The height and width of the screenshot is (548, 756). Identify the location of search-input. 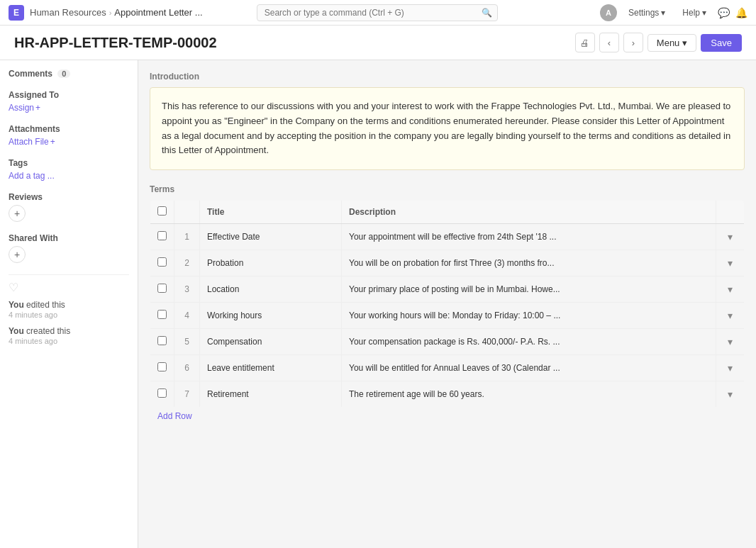
(377, 13).